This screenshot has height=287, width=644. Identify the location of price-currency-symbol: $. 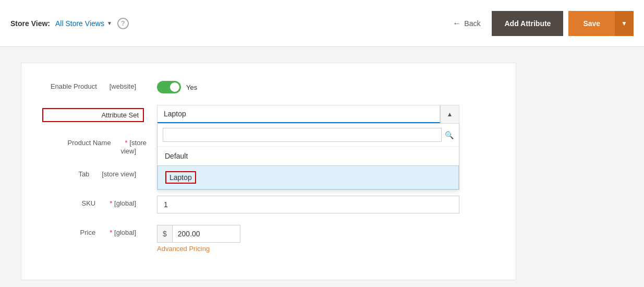
(165, 234).